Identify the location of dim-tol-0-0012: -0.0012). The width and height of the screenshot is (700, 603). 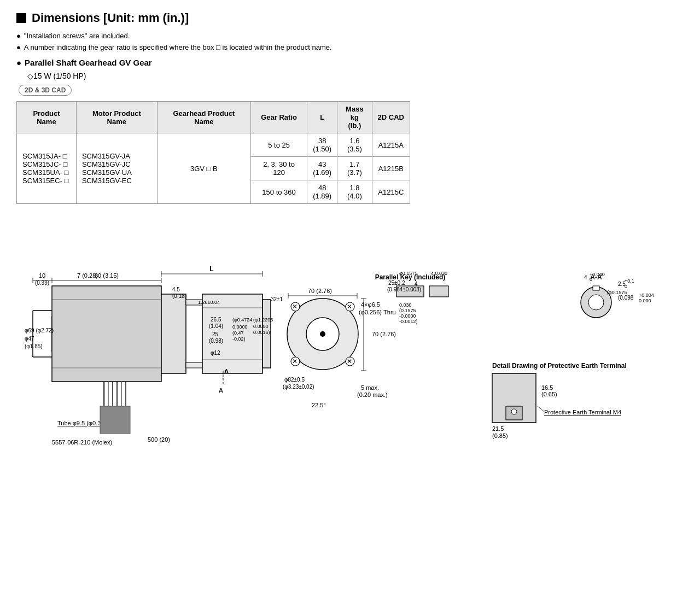
(409, 321).